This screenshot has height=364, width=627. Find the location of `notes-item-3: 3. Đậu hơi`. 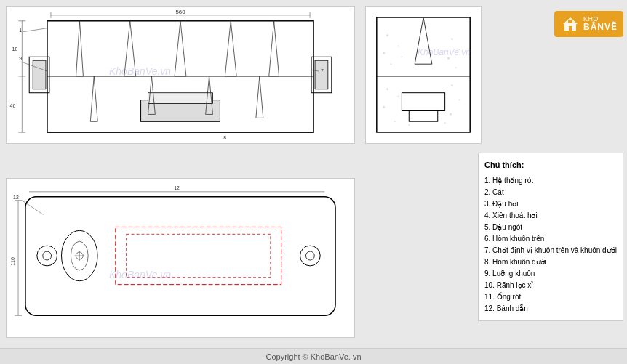

notes-item-3: 3. Đậu hơi is located at coordinates (551, 204).